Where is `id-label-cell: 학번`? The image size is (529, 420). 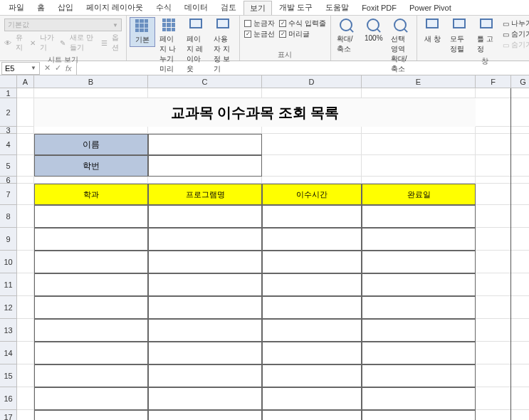 id-label-cell: 학번 is located at coordinates (91, 166).